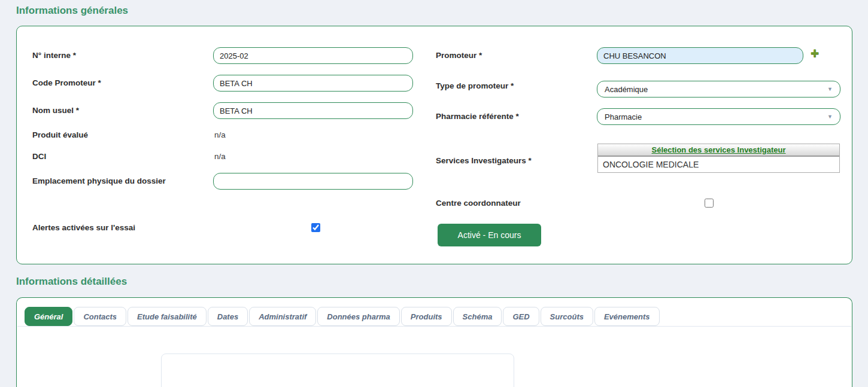 This screenshot has width=868, height=387. Describe the element at coordinates (459, 55) in the screenshot. I see `promoteur-label: Promoteur *` at that location.